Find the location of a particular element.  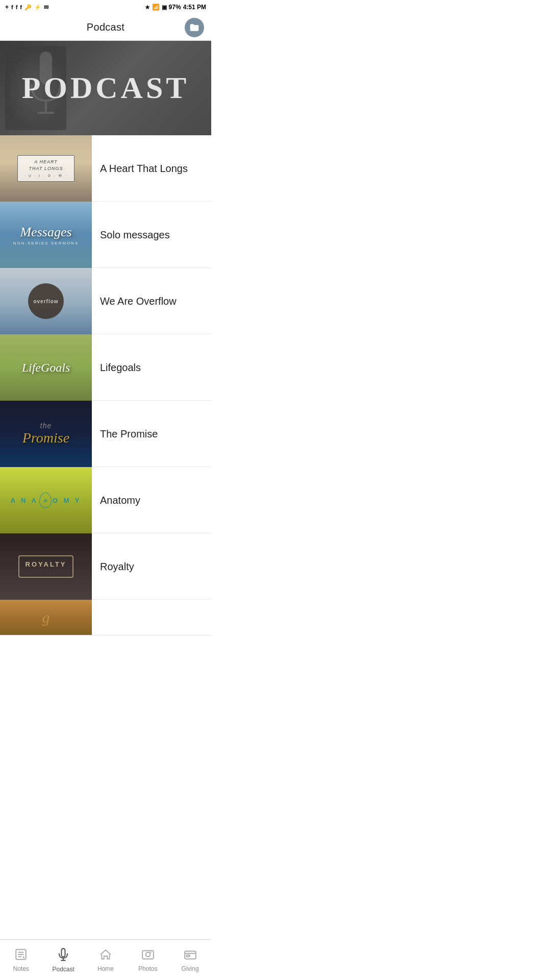

thumb-label-2: Messages NON-SERIES SERMONS is located at coordinates (46, 235).